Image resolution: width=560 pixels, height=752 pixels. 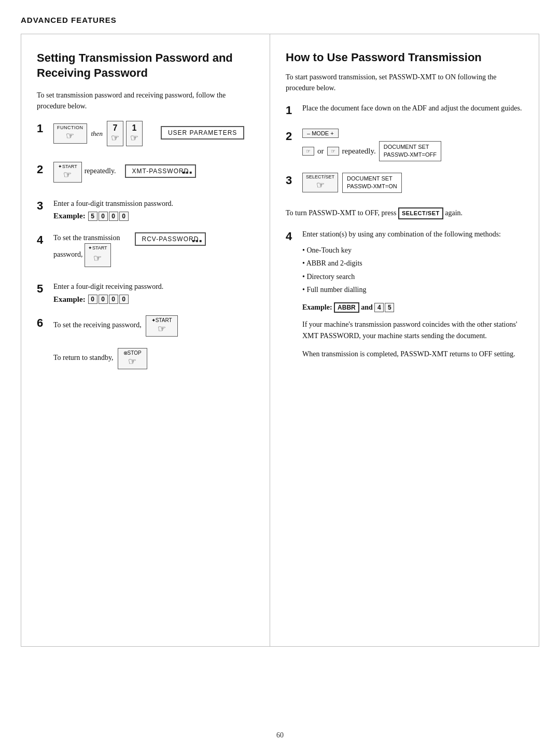 I want to click on right-step-4-number: 4, so click(x=291, y=236).